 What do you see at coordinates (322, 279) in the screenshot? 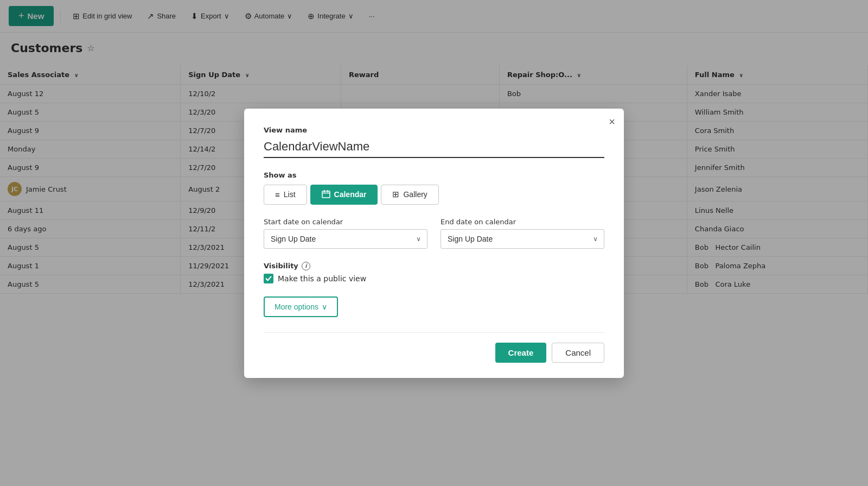
I see `public-view-label: Make this a public view` at bounding box center [322, 279].